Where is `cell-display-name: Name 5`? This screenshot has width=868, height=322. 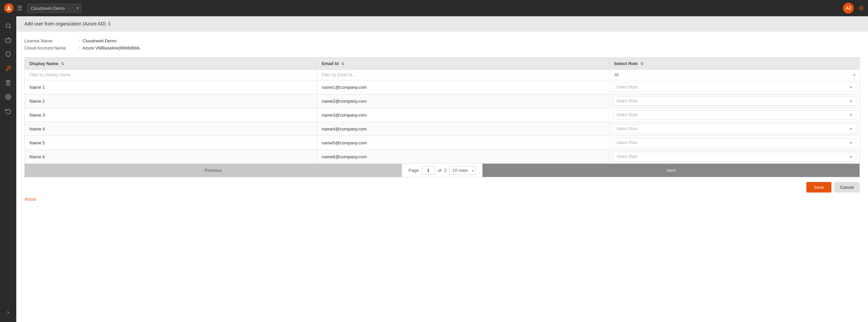
cell-display-name: Name 5 is located at coordinates (171, 143).